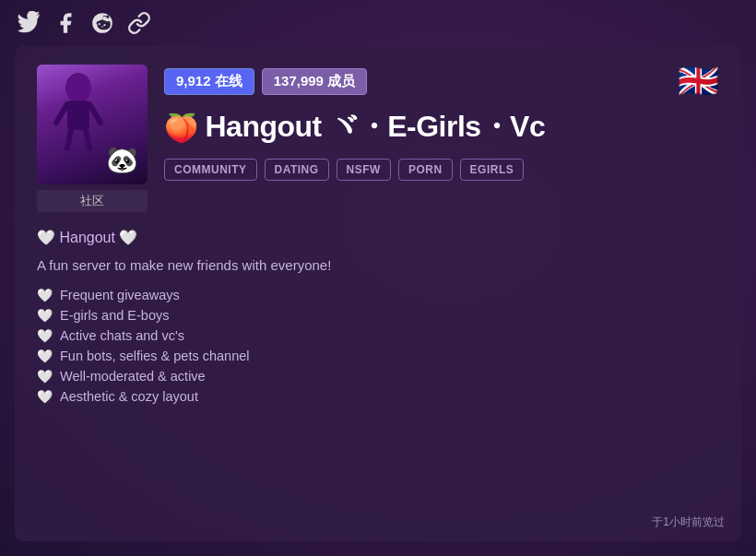 The image size is (756, 556). I want to click on reddit-icon, so click(102, 23).